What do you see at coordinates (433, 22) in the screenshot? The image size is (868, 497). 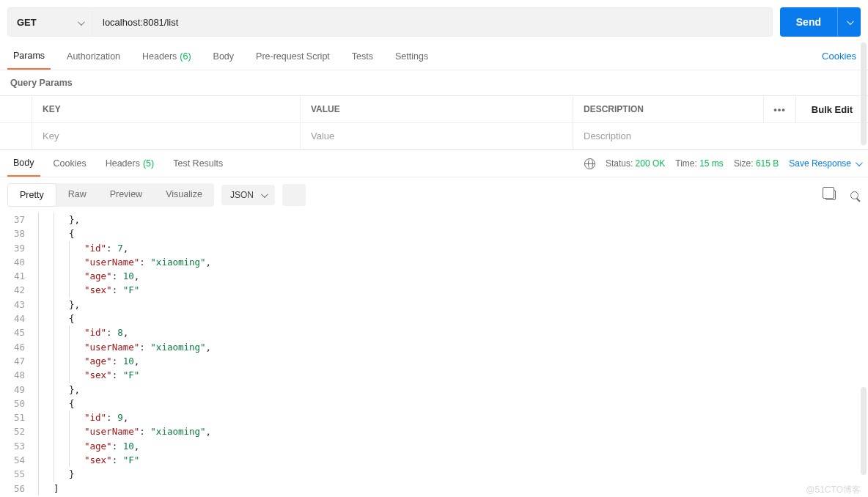 I see `request-url-input: localhost:8081/list` at bounding box center [433, 22].